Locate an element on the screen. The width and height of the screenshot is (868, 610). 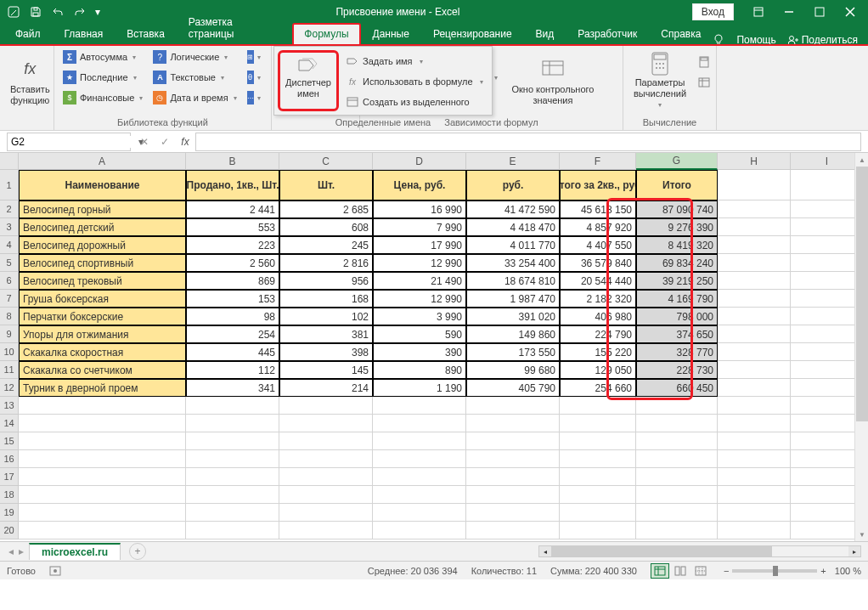
calc-now-button is located at coordinates (703, 62).